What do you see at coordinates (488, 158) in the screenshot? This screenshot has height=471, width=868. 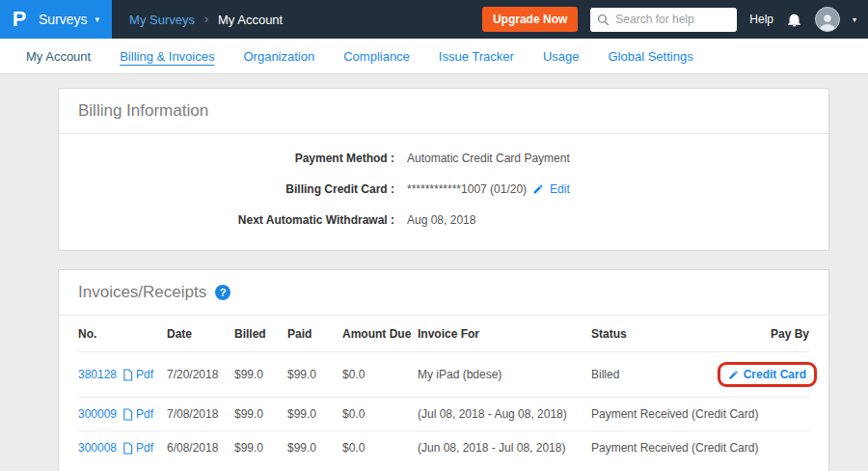 I see `payment-method-value: Automatic Credit Card Payment` at bounding box center [488, 158].